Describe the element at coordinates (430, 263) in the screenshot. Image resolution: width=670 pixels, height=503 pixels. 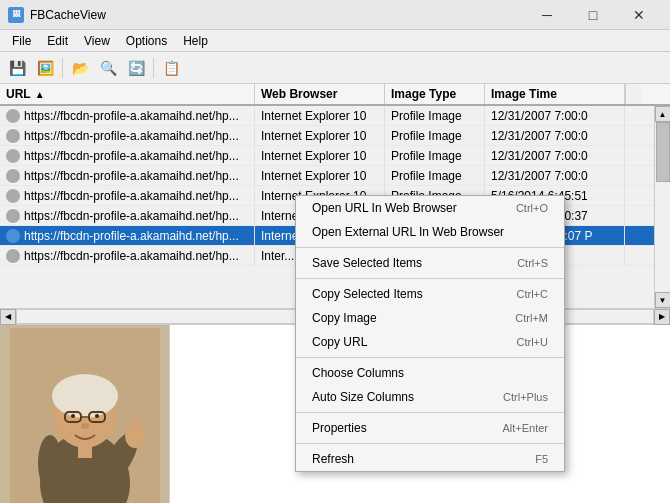
I see `ctx-save-selected: Save Selected Items Ctrl+S` at that location.